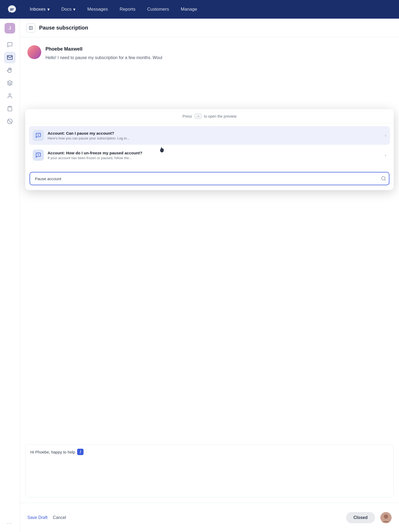  Describe the element at coordinates (34, 52) in the screenshot. I see `customer-avatar` at that location.